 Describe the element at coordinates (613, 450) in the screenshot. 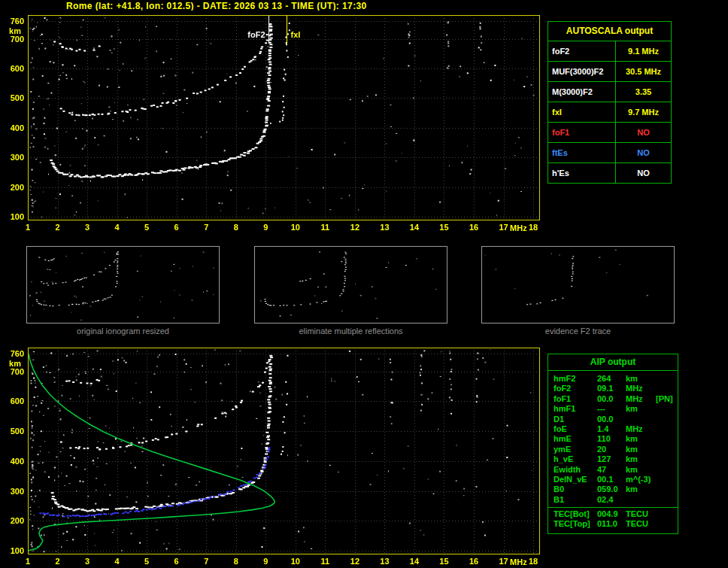

I see `aip-row-yme: ymE20km` at that location.